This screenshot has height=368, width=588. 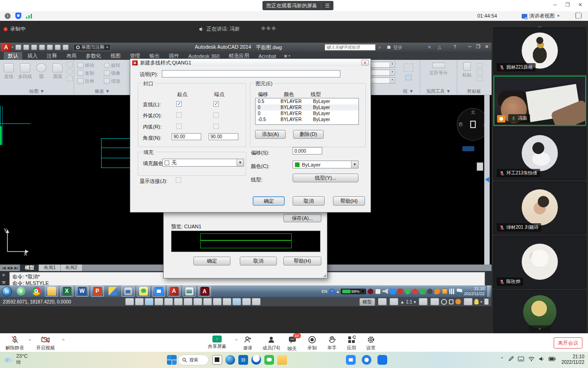 I want to click on help-icon: ?, so click(x=455, y=47).